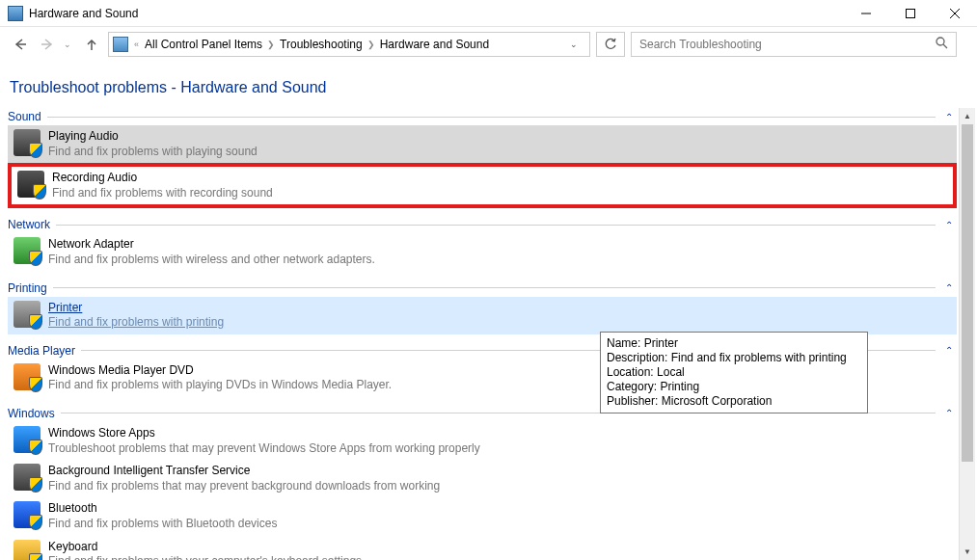  I want to click on nav-bar: ⌄ « All Control Panel Items ❯ Troublesho…, so click(488, 44).